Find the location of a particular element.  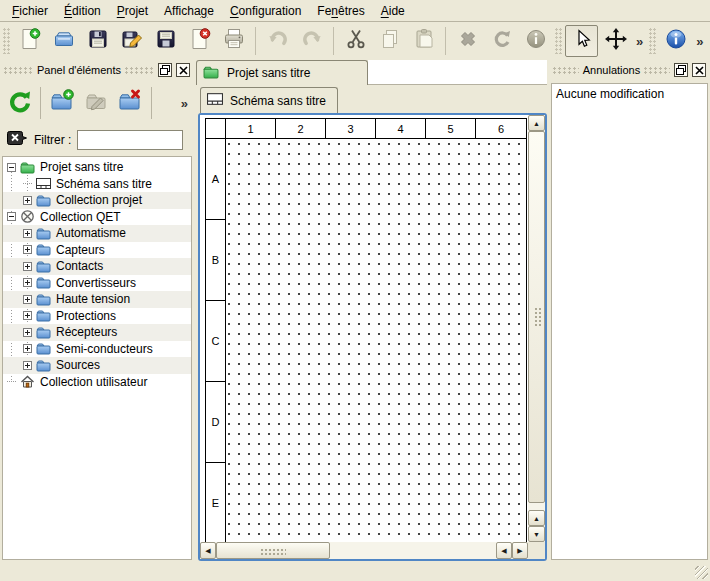

copy-button is located at coordinates (390, 41).